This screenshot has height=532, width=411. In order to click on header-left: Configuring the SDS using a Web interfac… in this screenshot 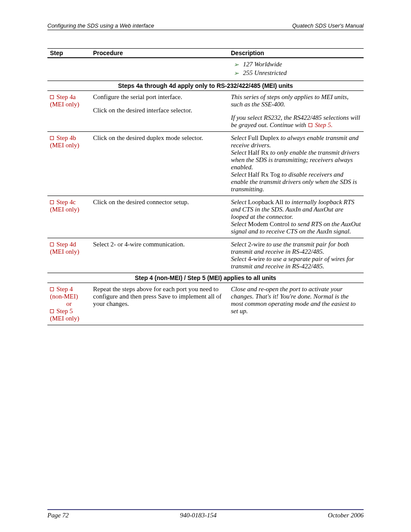, I will do `click(101, 26)`.